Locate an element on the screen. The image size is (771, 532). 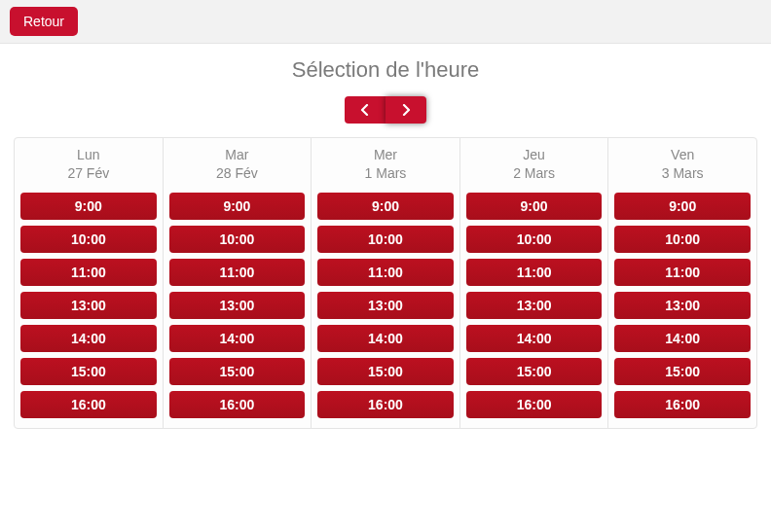
day-date: 27 Fév is located at coordinates (88, 173).